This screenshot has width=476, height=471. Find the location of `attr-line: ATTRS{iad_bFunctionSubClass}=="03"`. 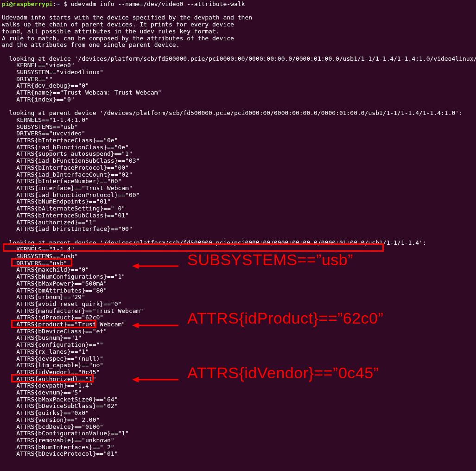

attr-line: ATTRS{iad_bFunctionSubClass}=="03" is located at coordinates (70, 160).